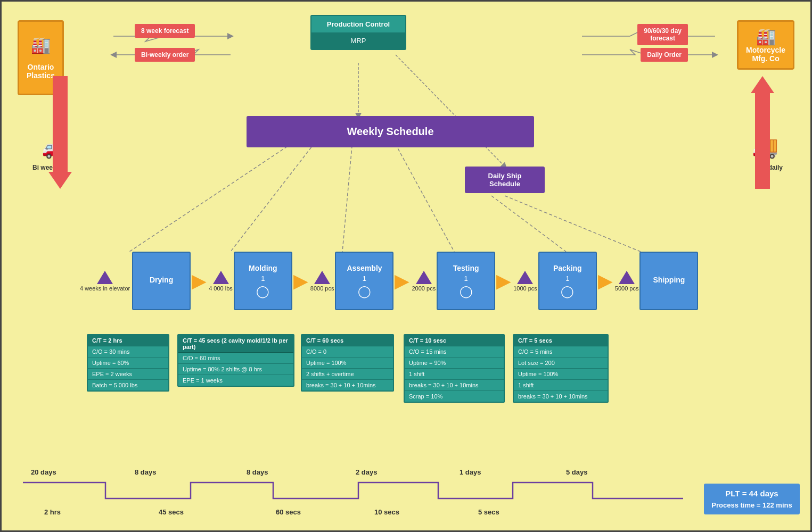 Image resolution: width=812 pixels, height=532 pixels. What do you see at coordinates (161, 281) in the screenshot?
I see `process-drying: Drying` at bounding box center [161, 281].